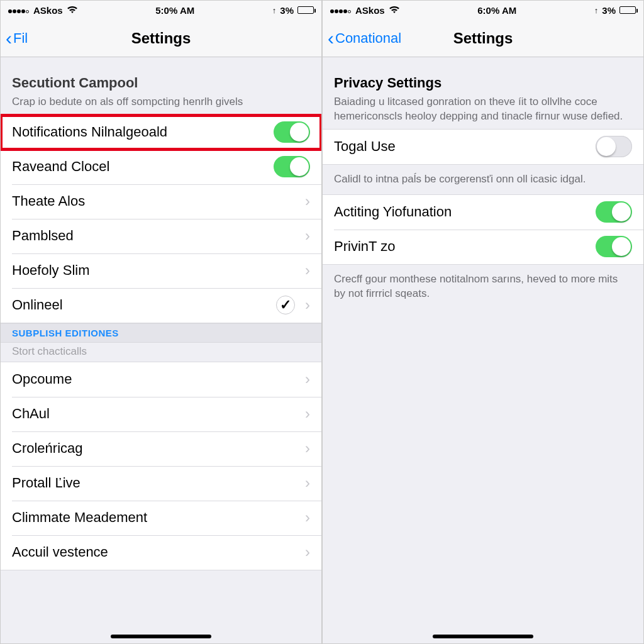  What do you see at coordinates (483, 38) in the screenshot?
I see `nav-bar: ‹ Conational Settings` at bounding box center [483, 38].